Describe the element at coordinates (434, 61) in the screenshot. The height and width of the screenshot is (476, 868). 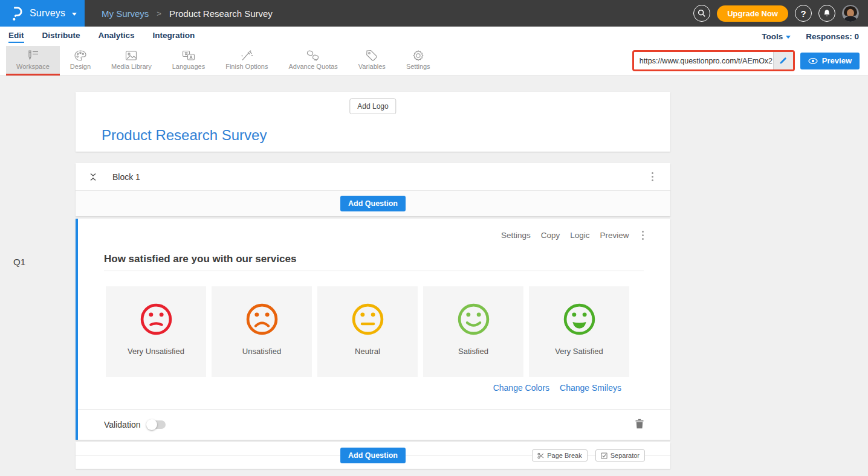
I see `edit-toolbar: Workspace Design Media Library Languages` at that location.